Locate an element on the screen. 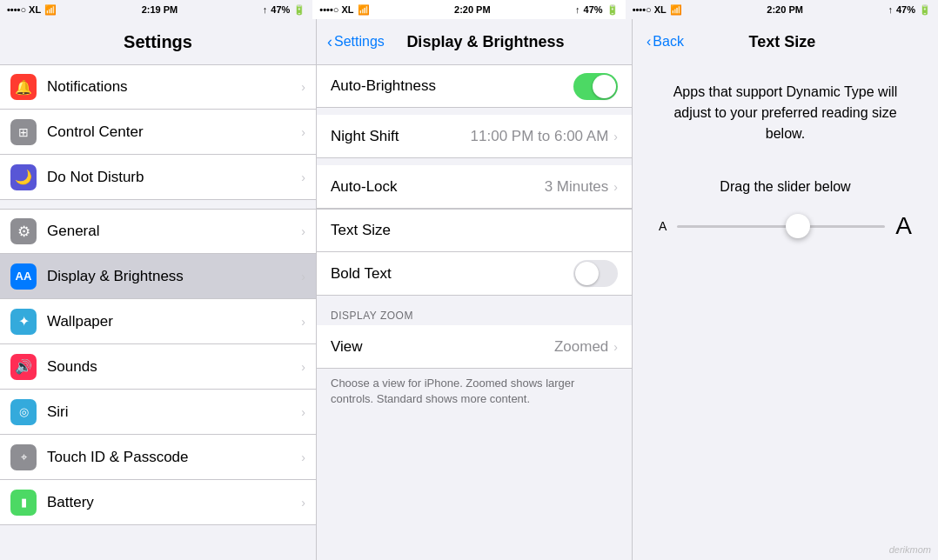 This screenshot has width=938, height=560. battery-pct-middle: 47% is located at coordinates (593, 10).